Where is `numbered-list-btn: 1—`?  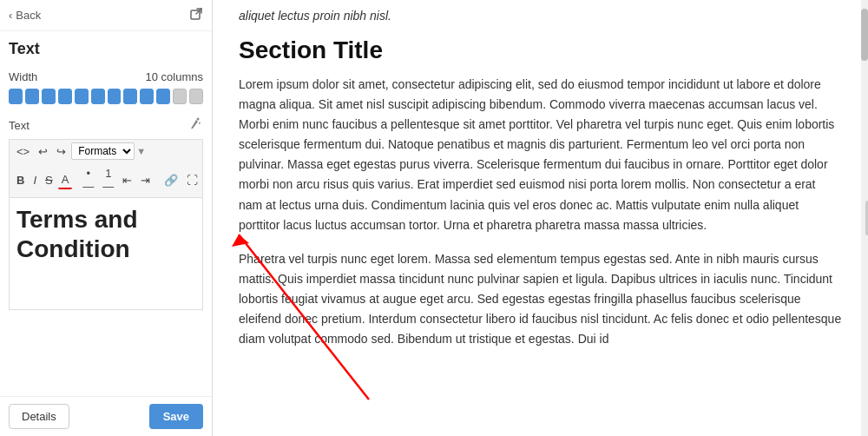 numbered-list-btn: 1— is located at coordinates (108, 180).